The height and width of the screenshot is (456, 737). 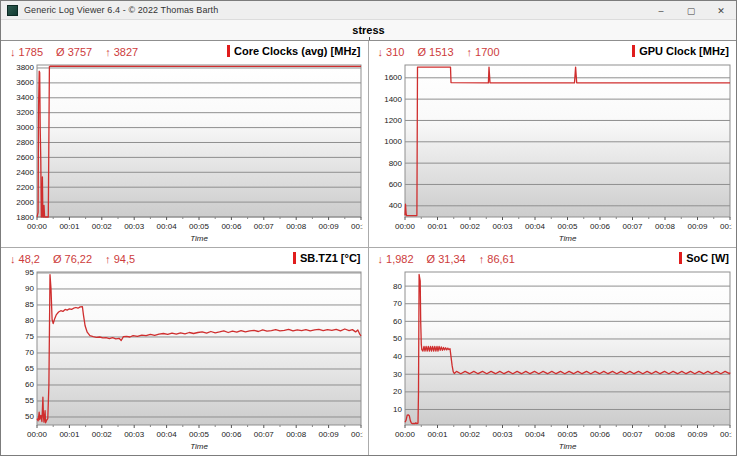 I want to click on y-tick-label: 1600, so click(x=393, y=78).